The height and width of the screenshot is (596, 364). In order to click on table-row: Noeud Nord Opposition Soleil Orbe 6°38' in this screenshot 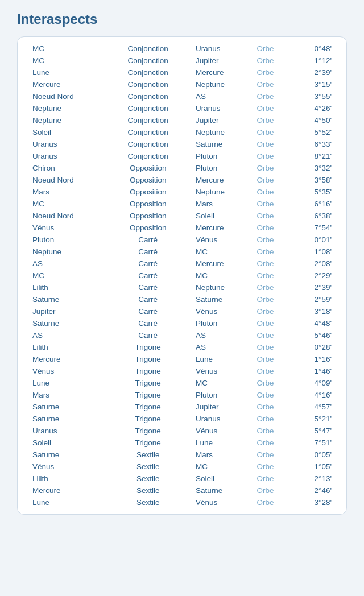, I will do `click(182, 216)`.